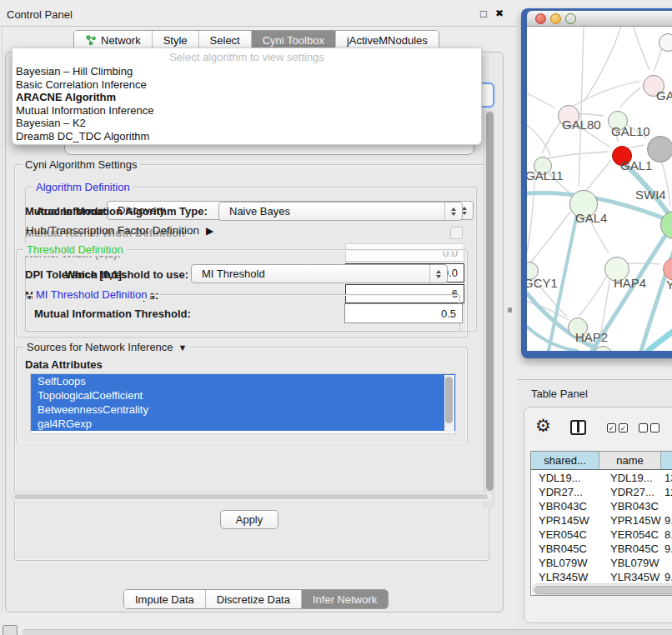 Image resolution: width=672 pixels, height=635 pixels. Describe the element at coordinates (664, 95) in the screenshot. I see `node-label: GAL` at that location.